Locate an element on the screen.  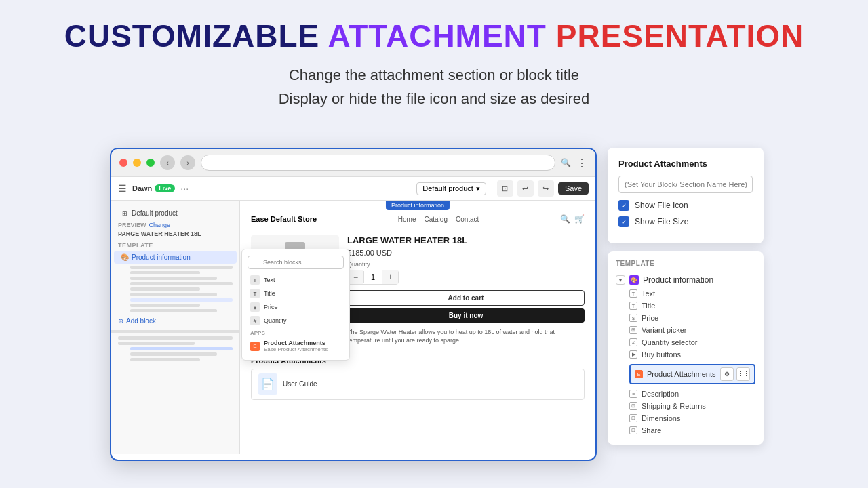
show-icon-label: Show File Icon is located at coordinates (662, 205).